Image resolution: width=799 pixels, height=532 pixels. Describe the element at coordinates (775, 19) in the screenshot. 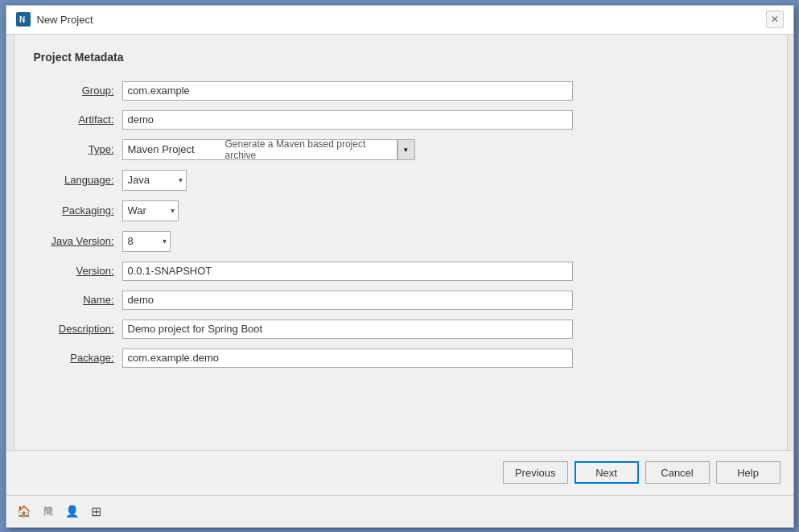

I see `close-button: ✕` at that location.